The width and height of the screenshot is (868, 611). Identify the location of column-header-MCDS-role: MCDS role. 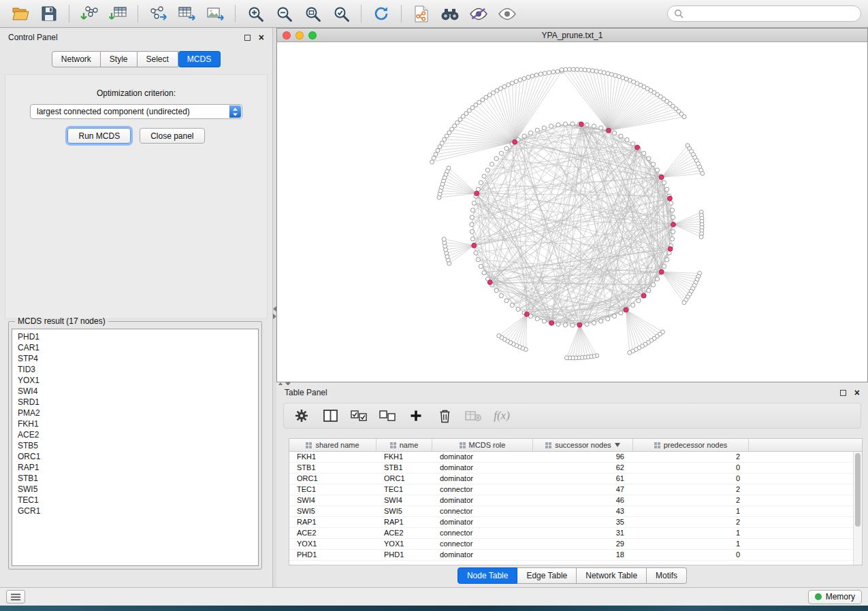
(483, 445).